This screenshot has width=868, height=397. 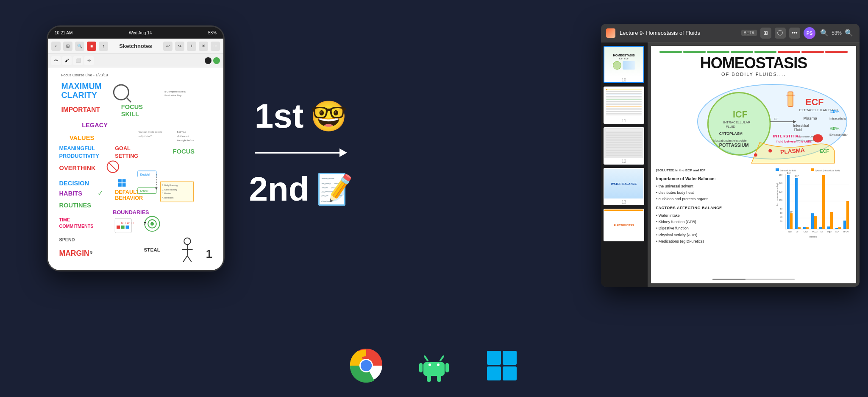 What do you see at coordinates (713, 215) in the screenshot?
I see `factor-1: • Water intake` at bounding box center [713, 215].